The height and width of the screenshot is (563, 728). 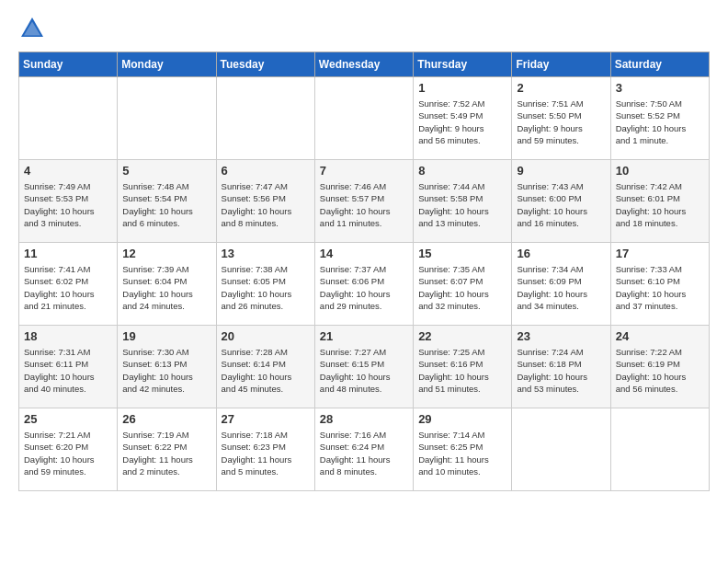 What do you see at coordinates (462, 88) in the screenshot?
I see `day-number: 1` at bounding box center [462, 88].